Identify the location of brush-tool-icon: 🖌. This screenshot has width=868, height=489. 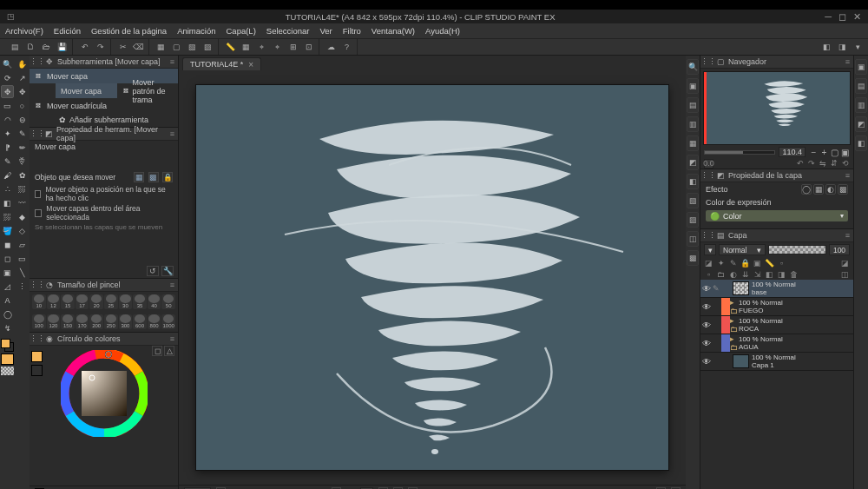
(7, 175).